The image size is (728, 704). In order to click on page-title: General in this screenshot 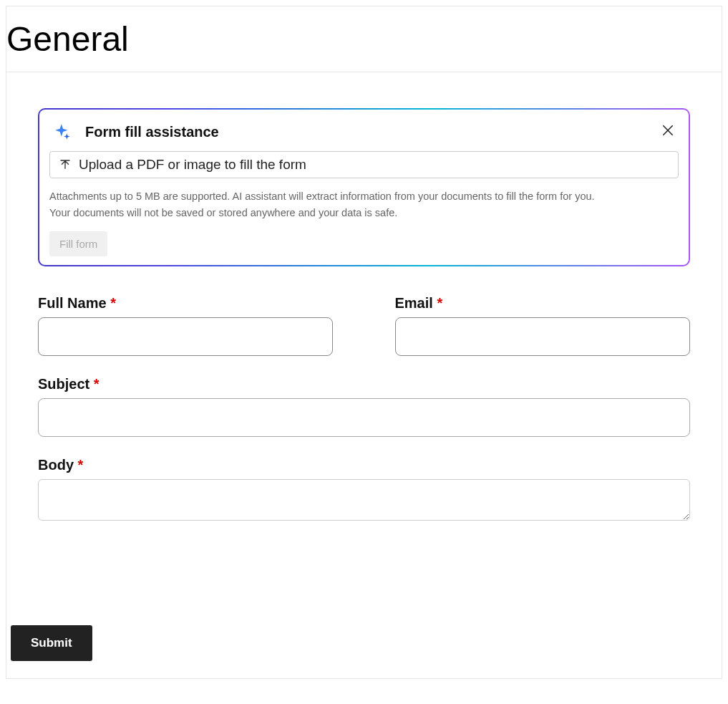, I will do `click(364, 39)`.